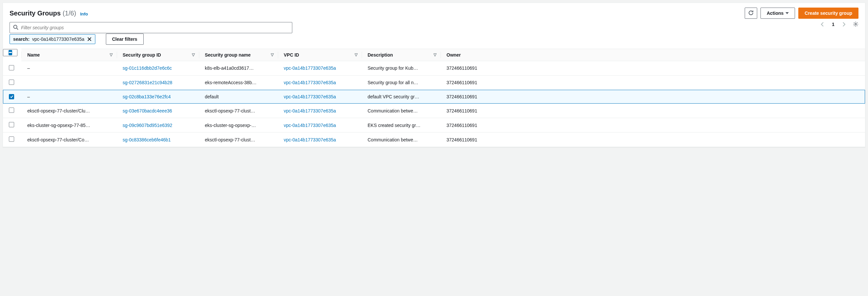  What do you see at coordinates (434, 40) in the screenshot?
I see `chip-row: search: vpc-0a14b1773307e635a Clear filt…` at bounding box center [434, 40].